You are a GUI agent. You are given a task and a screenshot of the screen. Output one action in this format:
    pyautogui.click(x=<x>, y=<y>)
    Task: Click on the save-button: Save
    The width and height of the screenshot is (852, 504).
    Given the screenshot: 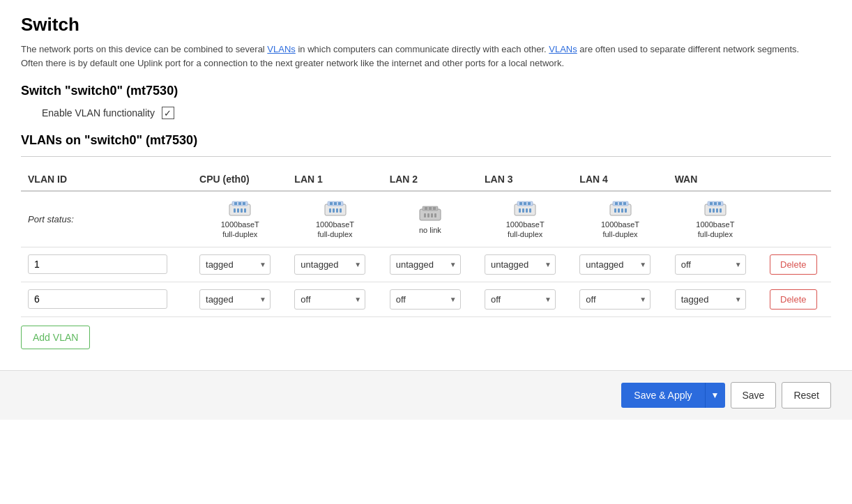 What is the action you would take?
    pyautogui.click(x=754, y=395)
    